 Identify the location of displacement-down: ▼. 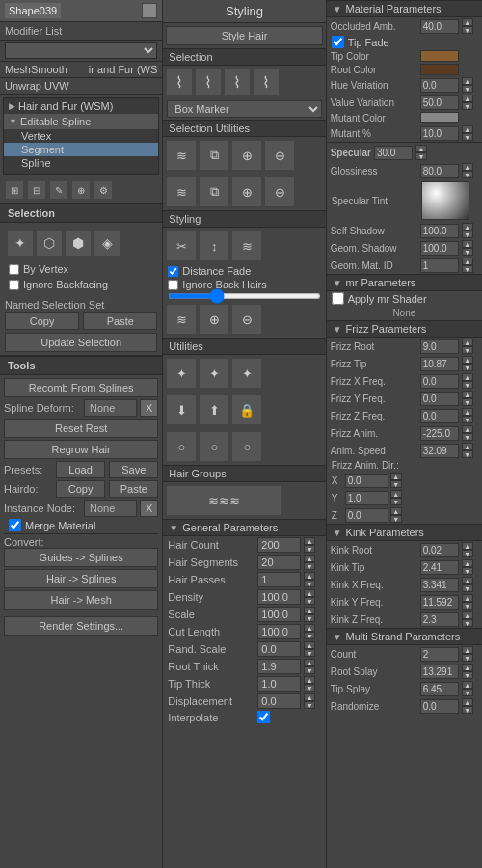
(309, 705).